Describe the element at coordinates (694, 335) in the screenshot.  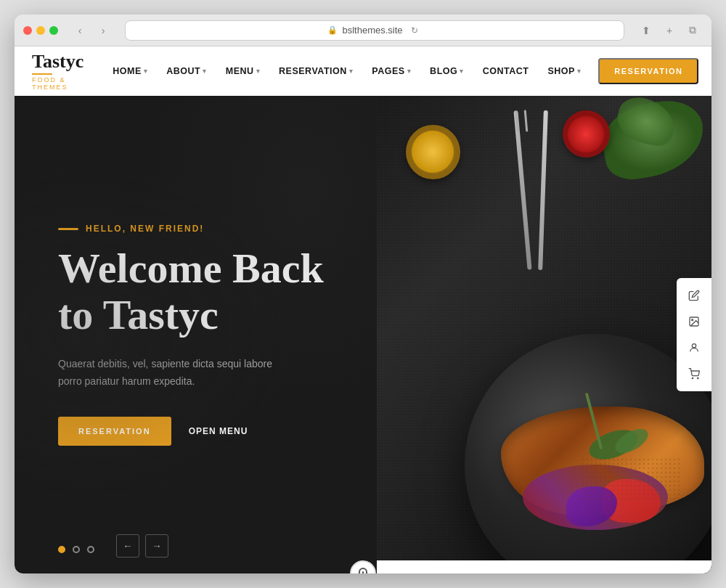
I see `side-bar` at that location.